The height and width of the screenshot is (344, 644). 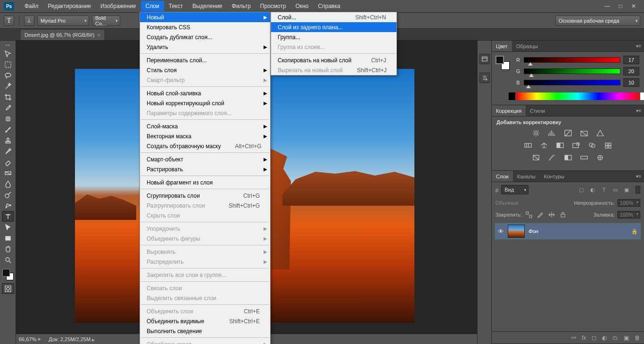 What do you see at coordinates (626, 338) in the screenshot?
I see `new-layer-icon: ▣` at bounding box center [626, 338].